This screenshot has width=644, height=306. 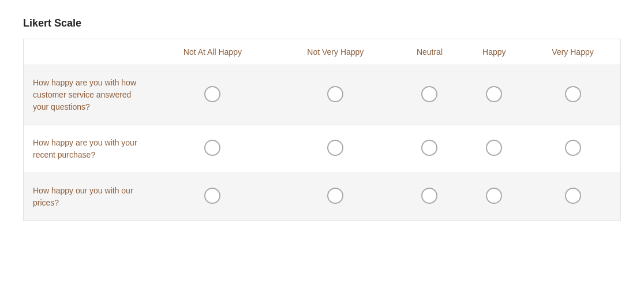 I want to click on radio-label-row1-col2, so click(x=335, y=95).